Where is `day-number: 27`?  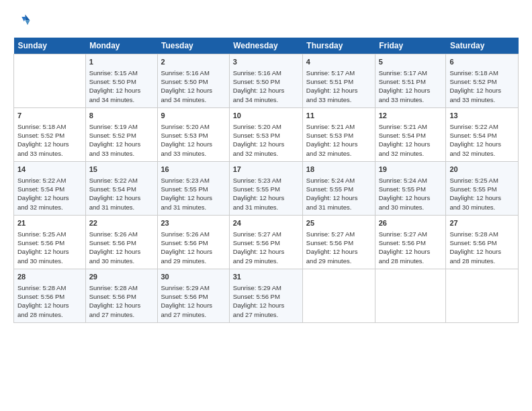 day-number: 27 is located at coordinates (482, 223).